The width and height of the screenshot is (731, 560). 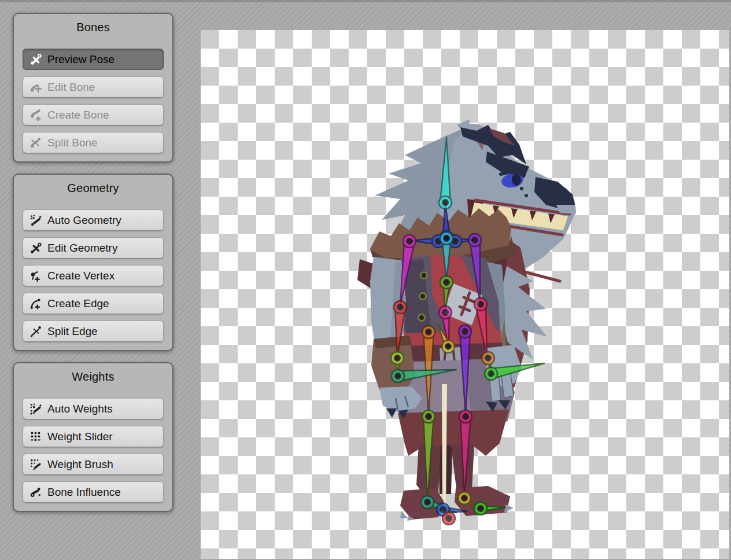 What do you see at coordinates (71, 87) in the screenshot?
I see `button-label: Edit Bone` at bounding box center [71, 87].